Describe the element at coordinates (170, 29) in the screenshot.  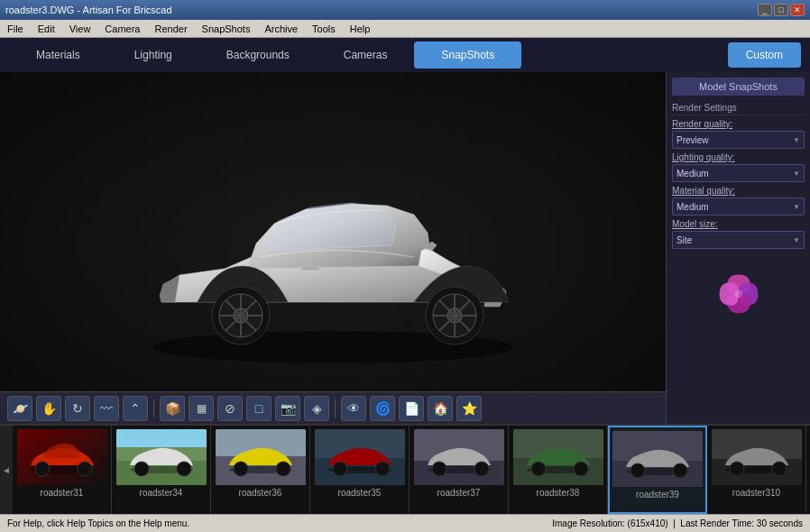
I see `menu-render: Render` at that location.